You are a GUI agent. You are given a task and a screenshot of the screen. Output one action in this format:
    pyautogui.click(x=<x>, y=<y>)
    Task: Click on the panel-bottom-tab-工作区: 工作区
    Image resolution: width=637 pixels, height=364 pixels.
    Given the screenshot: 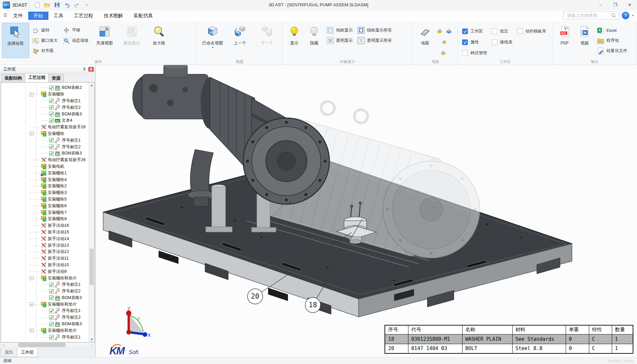 What is the action you would take?
    pyautogui.click(x=27, y=353)
    